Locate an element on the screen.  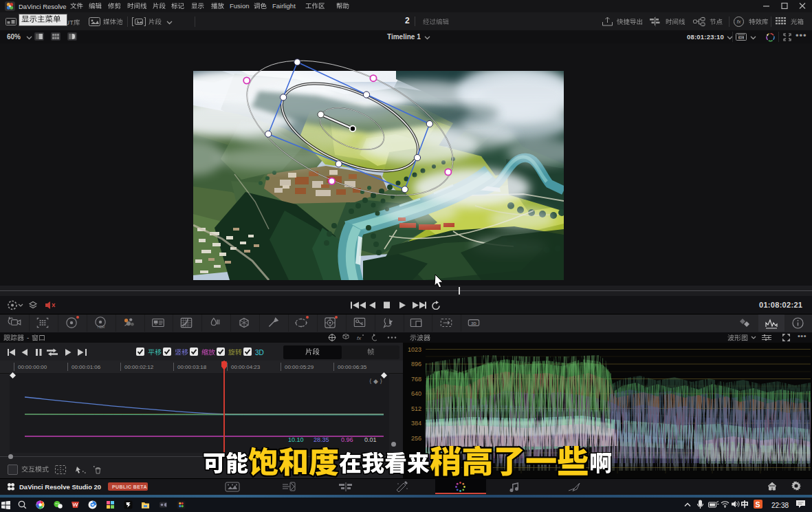
svg-text: 768 is located at coordinates (417, 379).